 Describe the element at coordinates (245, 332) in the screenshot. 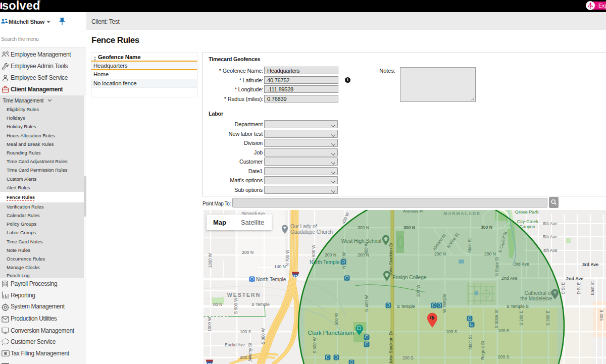

I see `svg-text: 100 S` at that location.